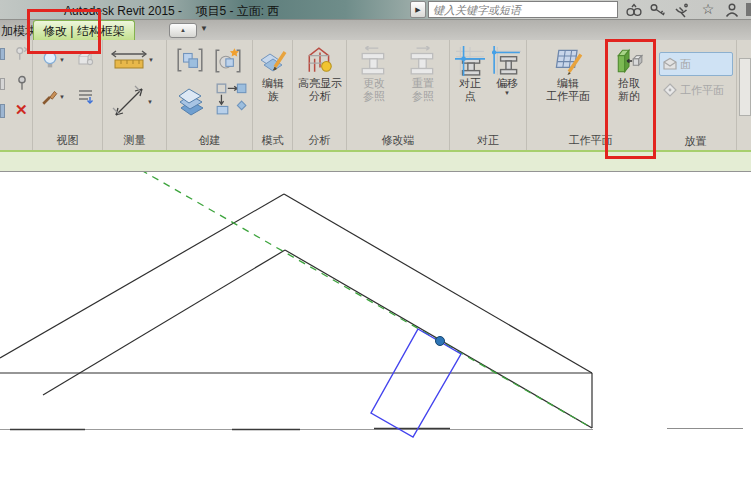  Describe the element at coordinates (376, 10) in the screenshot. I see `title-bar: Autodesk Revit 2015 - 项目5 - 立面: 西 ▶ ☆` at that location.